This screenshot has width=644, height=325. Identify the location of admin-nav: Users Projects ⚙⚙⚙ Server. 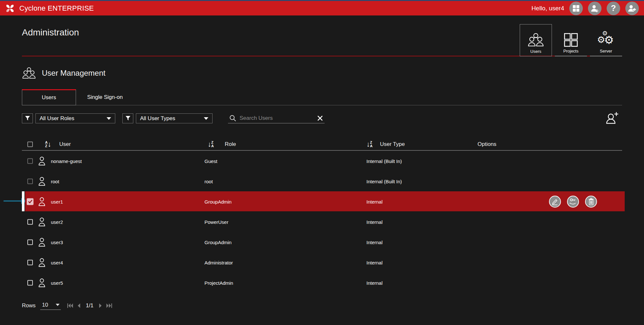
(571, 40).